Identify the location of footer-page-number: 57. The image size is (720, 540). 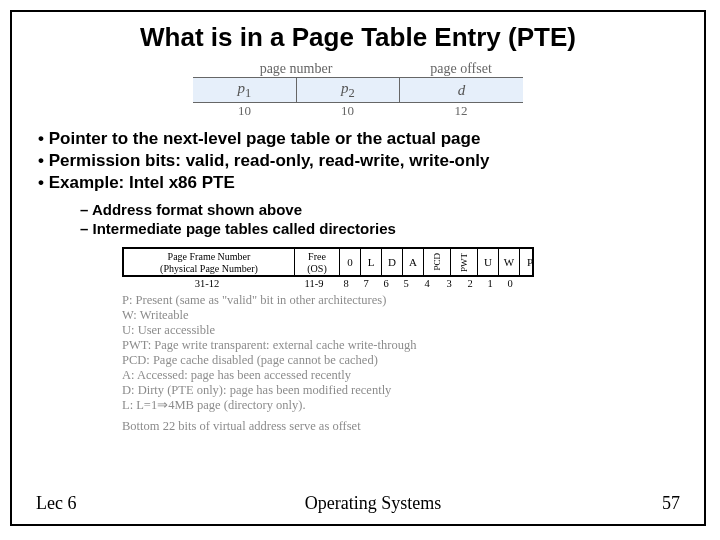
(647, 504).